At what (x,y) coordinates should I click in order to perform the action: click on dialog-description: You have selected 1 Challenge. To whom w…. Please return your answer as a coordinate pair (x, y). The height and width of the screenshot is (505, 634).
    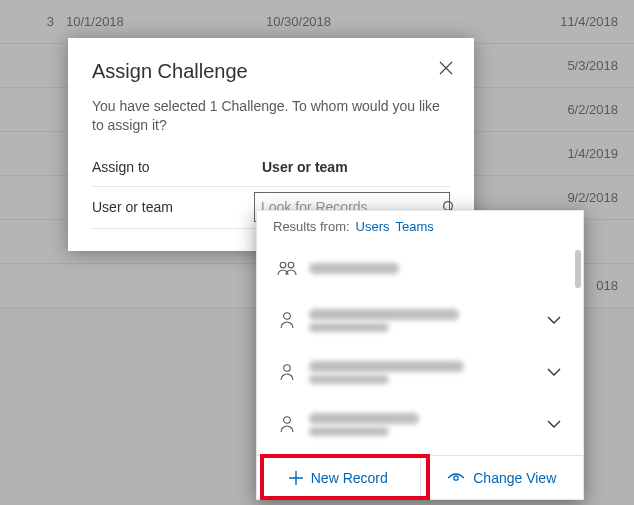
    Looking at the image, I should click on (271, 116).